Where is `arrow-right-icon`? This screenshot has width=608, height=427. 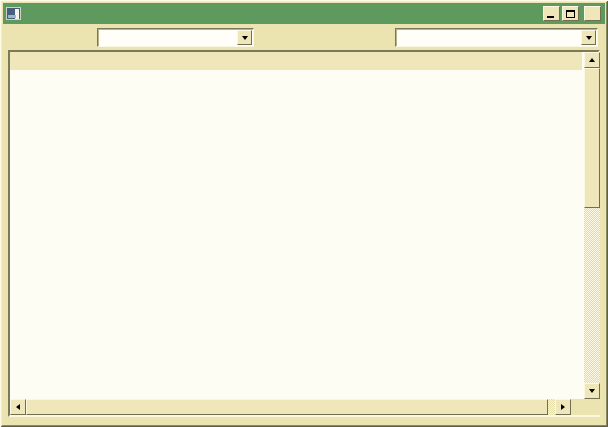
arrow-right-icon is located at coordinates (564, 407).